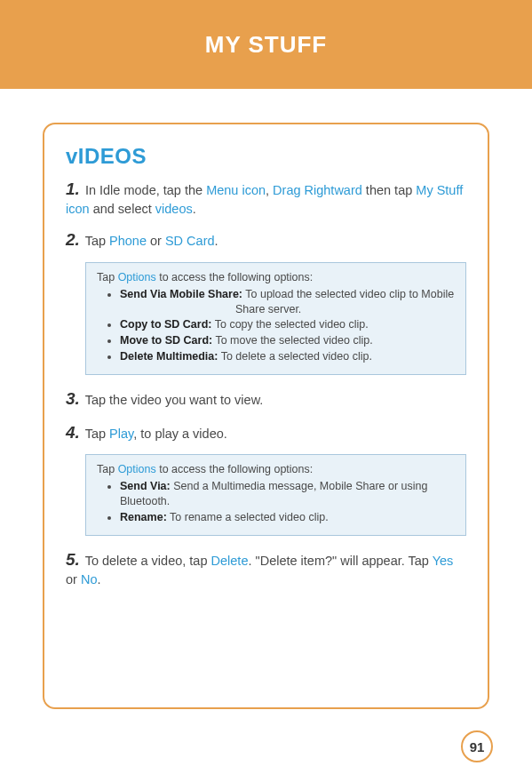  Describe the element at coordinates (165, 324) in the screenshot. I see `option-label: Copy to SD Card:` at that location.